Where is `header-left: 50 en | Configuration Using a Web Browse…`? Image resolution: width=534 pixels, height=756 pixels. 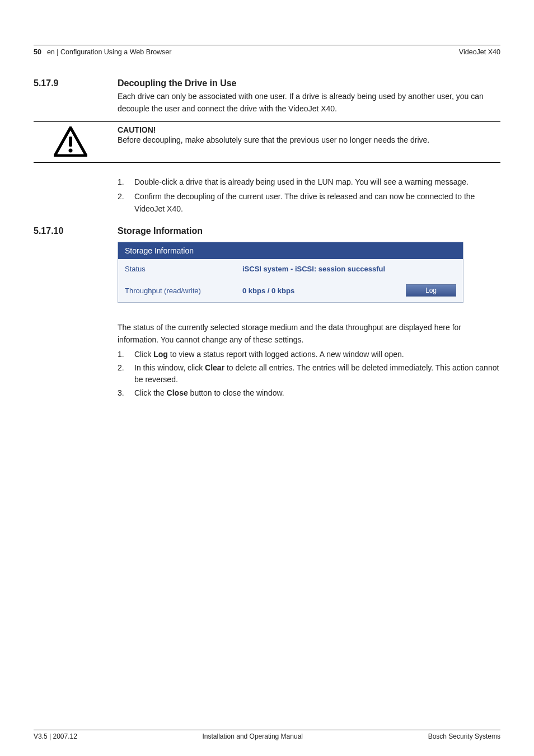 header-left: 50 en | Configuration Using a Web Browse… is located at coordinates (102, 52).